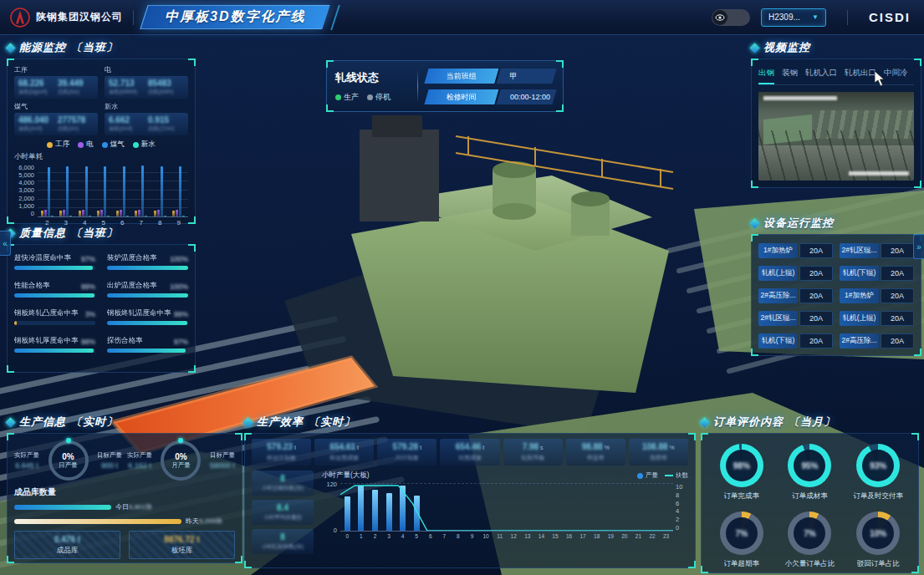  I want to click on production-info-body: 实际产量6.845 t0%日产量目标产量900 t实际产量6.162 t0%月产…, so click(125, 498).